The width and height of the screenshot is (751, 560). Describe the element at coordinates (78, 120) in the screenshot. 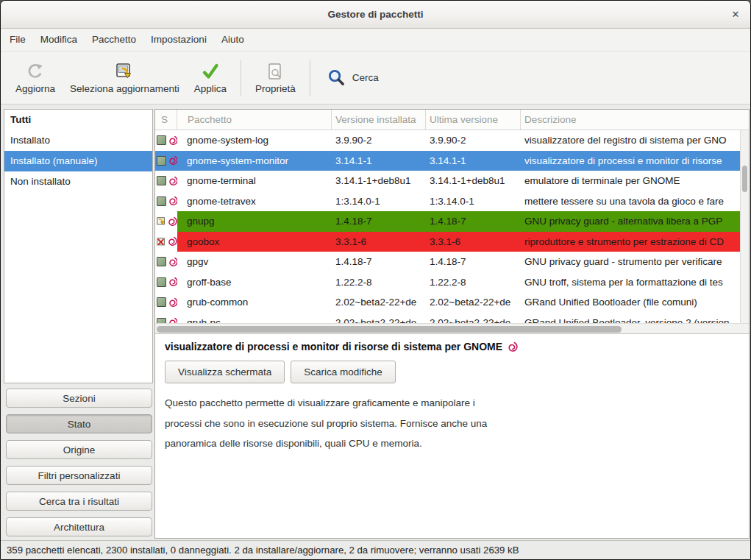

I see `filter-item: Tutti` at that location.